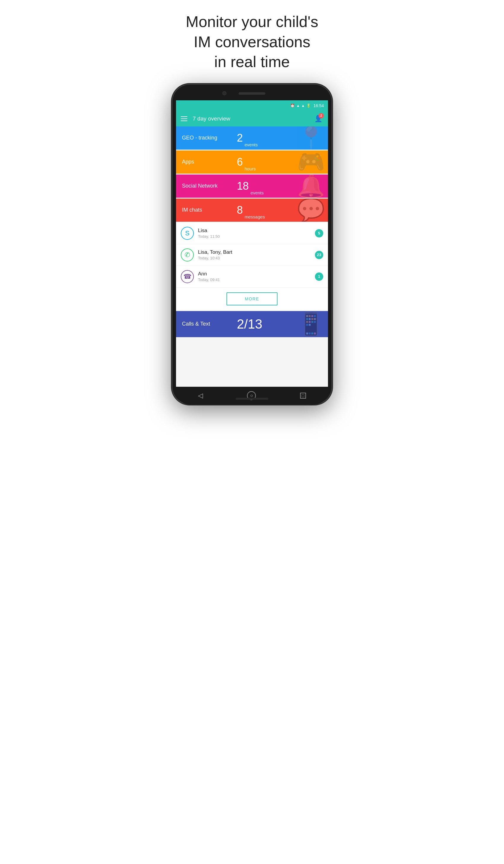 Image resolution: width=504 pixels, height=864 pixels. What do you see at coordinates (206, 162) in the screenshot?
I see `apps-label: Apps` at bounding box center [206, 162].